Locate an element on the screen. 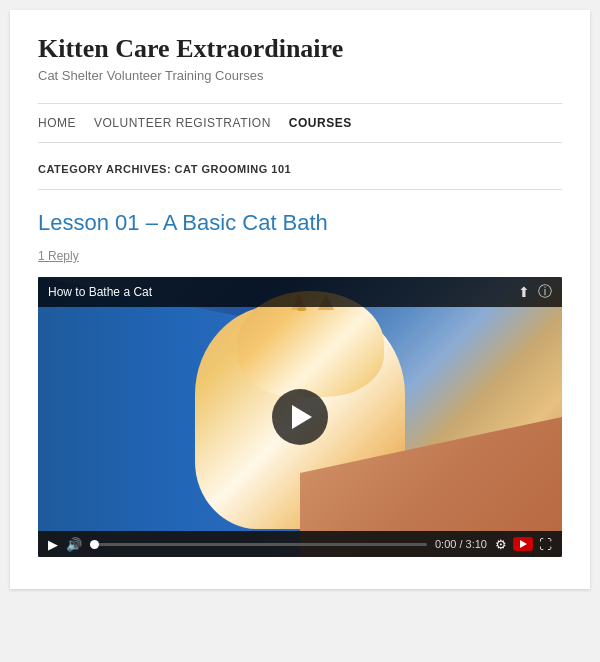  reply-link: 1 Reply is located at coordinates (58, 256).